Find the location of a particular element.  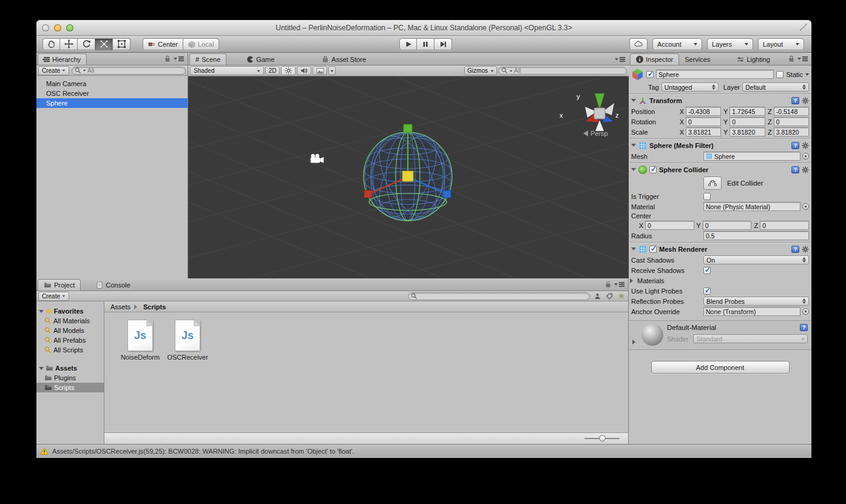

pause-button is located at coordinates (426, 44).